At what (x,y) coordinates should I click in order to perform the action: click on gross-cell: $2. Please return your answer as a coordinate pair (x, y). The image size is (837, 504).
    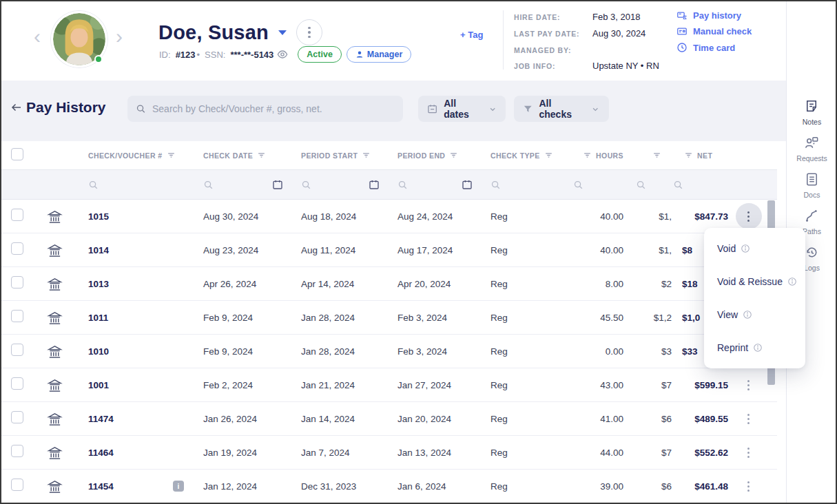
    Looking at the image, I should click on (649, 284).